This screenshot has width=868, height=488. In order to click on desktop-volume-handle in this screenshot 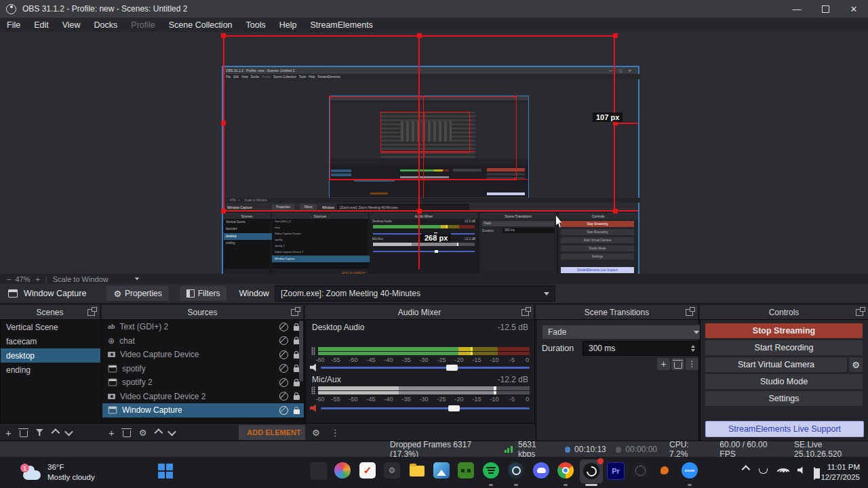, I will do `click(452, 367)`.